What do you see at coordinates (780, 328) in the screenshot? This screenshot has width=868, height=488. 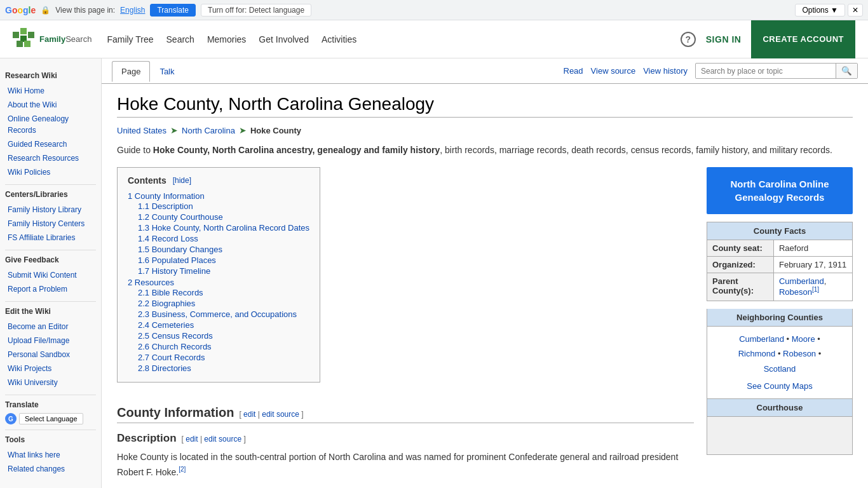 I see `article-sidebar: North Carolina OnlineGenealogy Records C…` at bounding box center [780, 328].